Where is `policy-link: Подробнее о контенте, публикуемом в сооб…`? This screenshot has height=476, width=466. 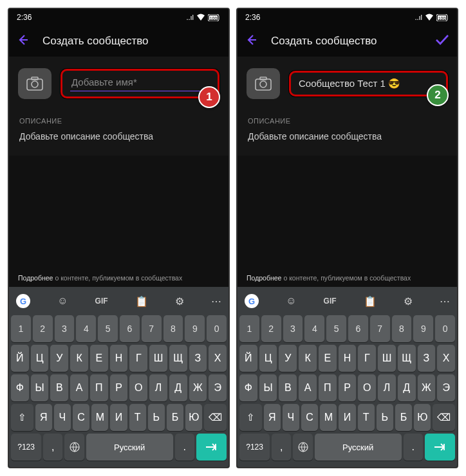 policy-link: Подробнее о контенте, публикуемом в сооб… is located at coordinates (118, 278).